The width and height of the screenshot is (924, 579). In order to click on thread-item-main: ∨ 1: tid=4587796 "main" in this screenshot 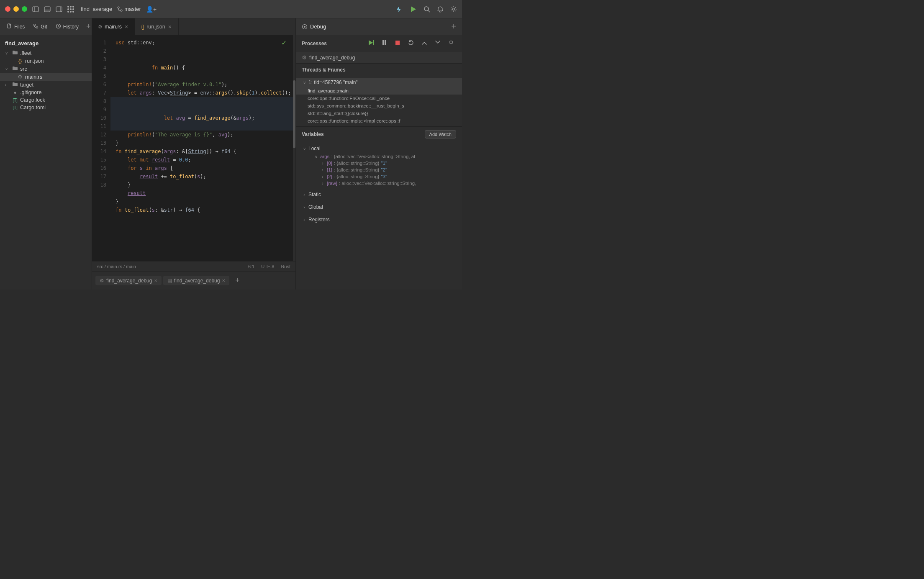, I will do `click(379, 82)`.